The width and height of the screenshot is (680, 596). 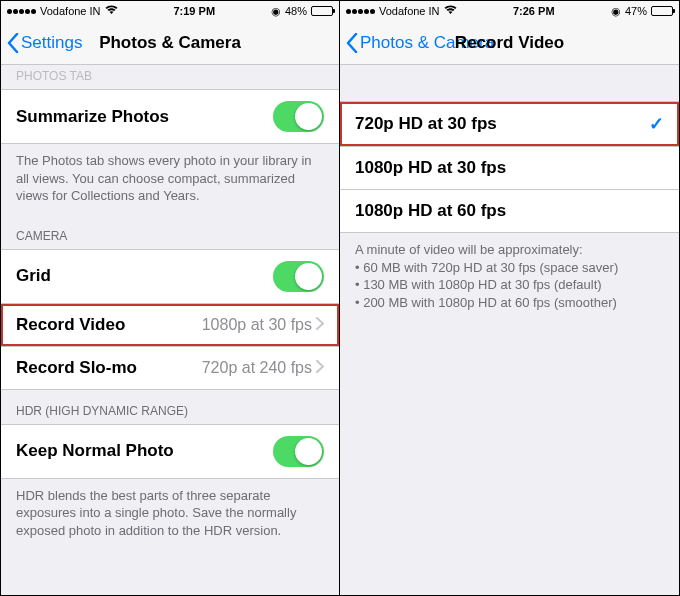 What do you see at coordinates (95, 451) in the screenshot?
I see `keep-normal-label: Keep Normal Photo` at bounding box center [95, 451].